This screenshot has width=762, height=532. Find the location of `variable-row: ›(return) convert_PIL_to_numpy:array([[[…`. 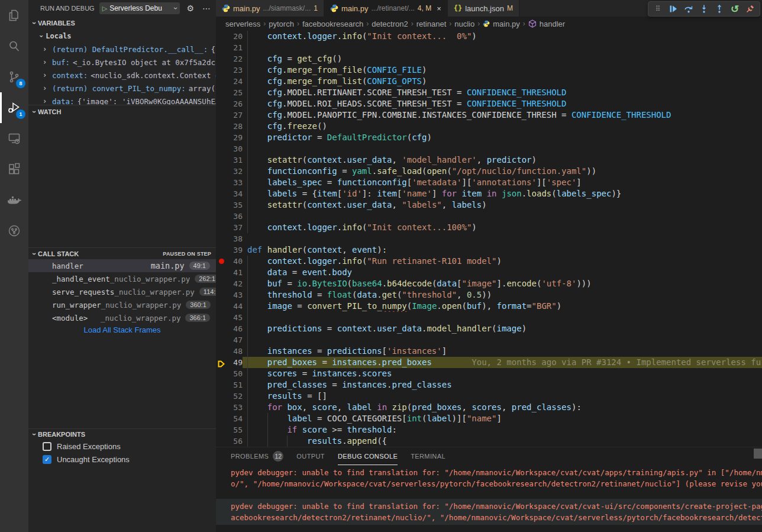

variable-row: ›(return) convert_PIL_to_numpy:array([[[… is located at coordinates (122, 88).